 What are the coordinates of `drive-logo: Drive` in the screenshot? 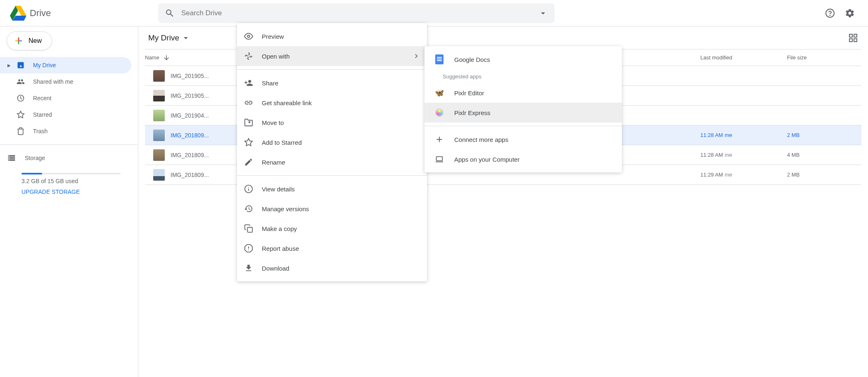 It's located at (81, 13).